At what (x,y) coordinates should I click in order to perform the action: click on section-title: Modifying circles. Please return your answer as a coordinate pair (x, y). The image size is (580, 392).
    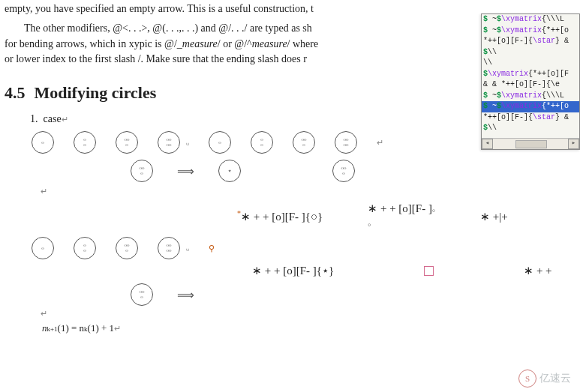
    Looking at the image, I should click on (96, 93).